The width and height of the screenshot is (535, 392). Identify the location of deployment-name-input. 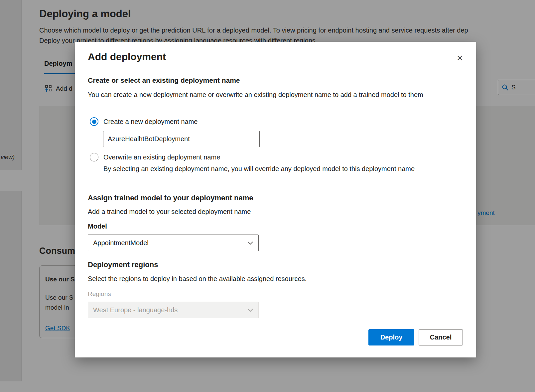
(182, 139).